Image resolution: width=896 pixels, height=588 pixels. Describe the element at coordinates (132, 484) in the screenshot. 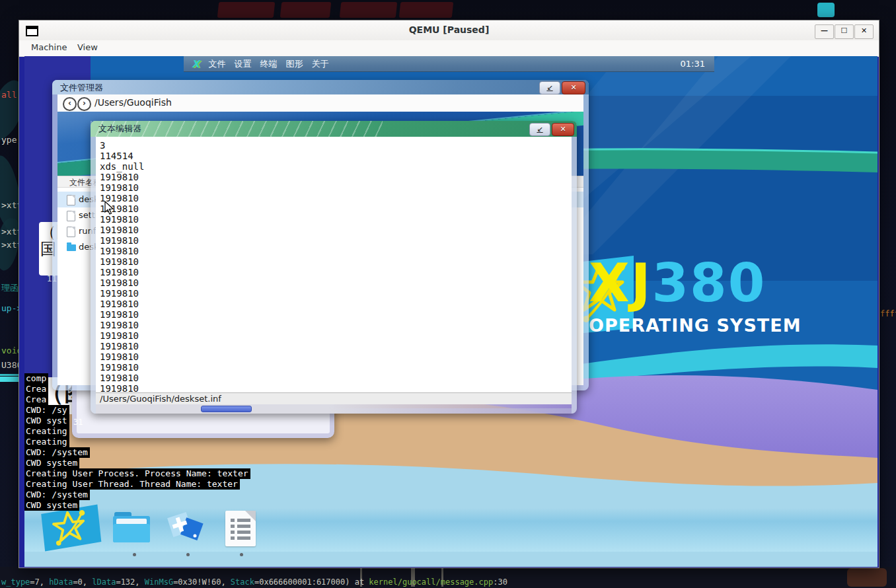

I see `console-line: Creating User Thread. Thread Name: texte…` at that location.